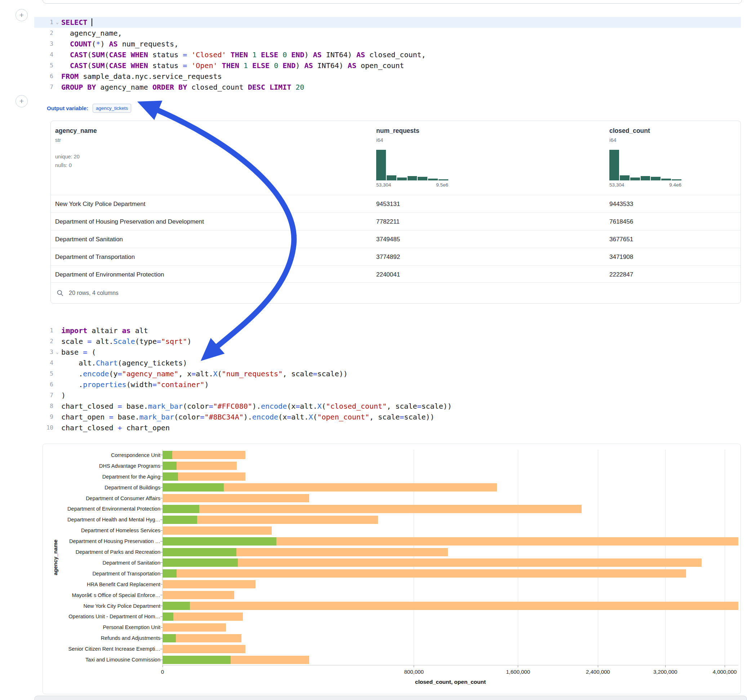 Image resolution: width=747 pixels, height=700 pixels. Describe the element at coordinates (104, 606) in the screenshot. I see `y-axis-label: New York City Police Department` at that location.